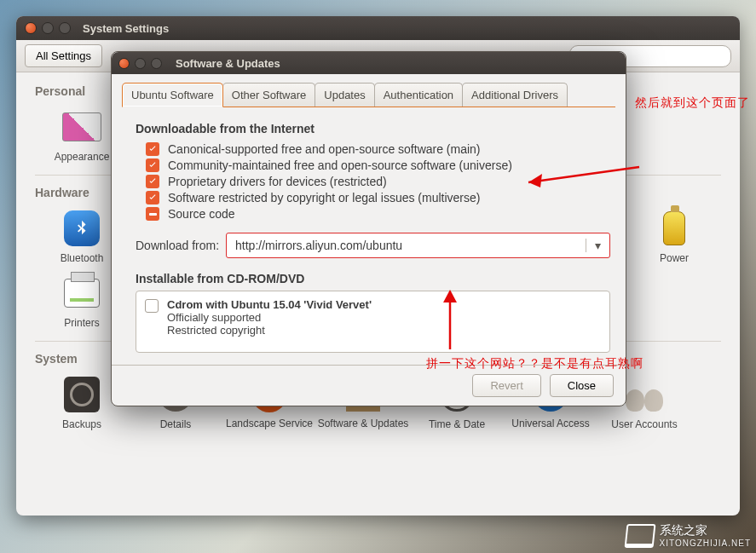 The image size is (756, 553). I want to click on check-label: Software restricted by copyright or lega…, so click(324, 198).